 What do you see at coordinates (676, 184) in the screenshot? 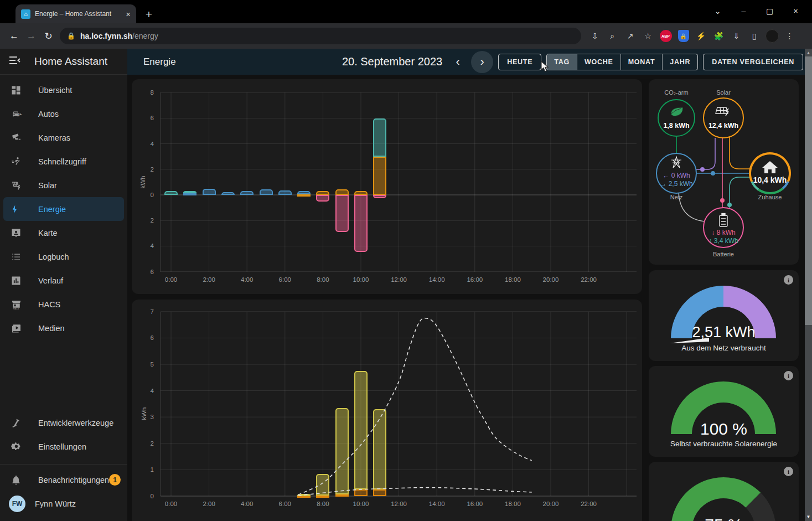
I see `grid-import-value: → 2,5 kWh` at bounding box center [676, 184].